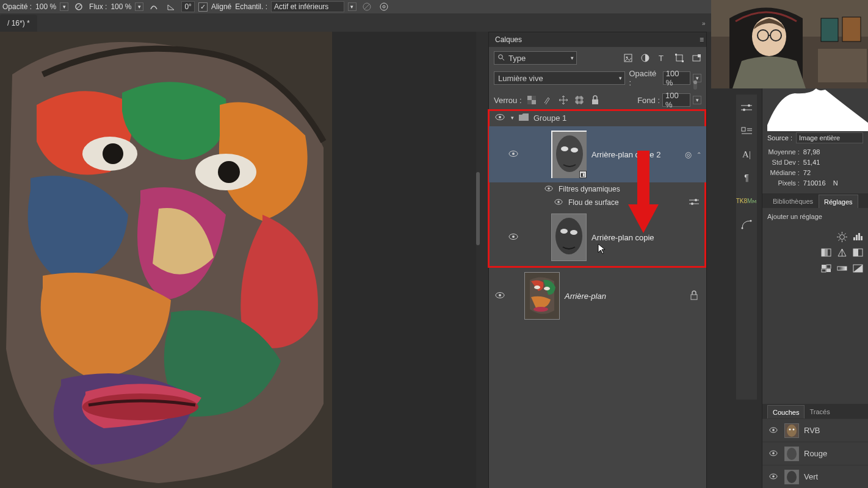 This screenshot has width=868, height=488. I want to click on channel-row: RVB, so click(816, 430).